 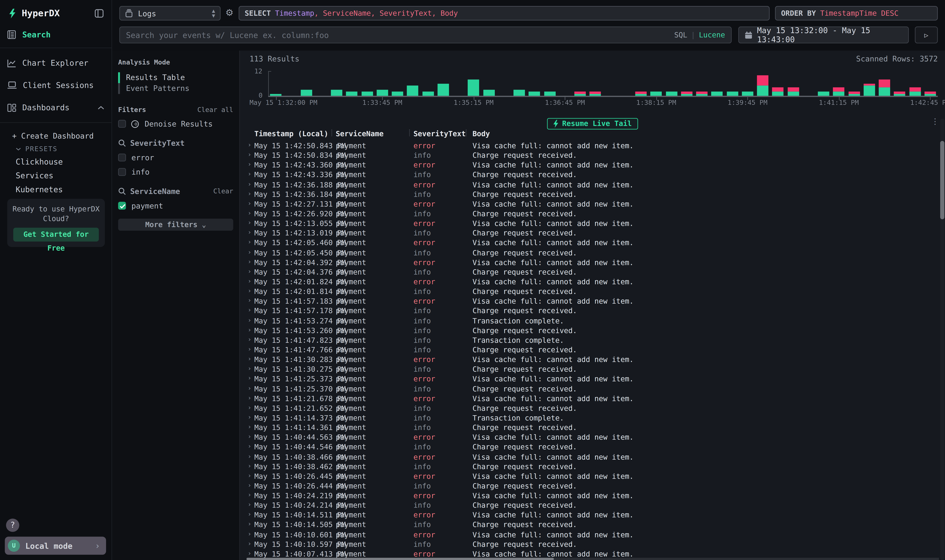 I want to click on mode-sql-toggle: SQL, so click(x=681, y=35).